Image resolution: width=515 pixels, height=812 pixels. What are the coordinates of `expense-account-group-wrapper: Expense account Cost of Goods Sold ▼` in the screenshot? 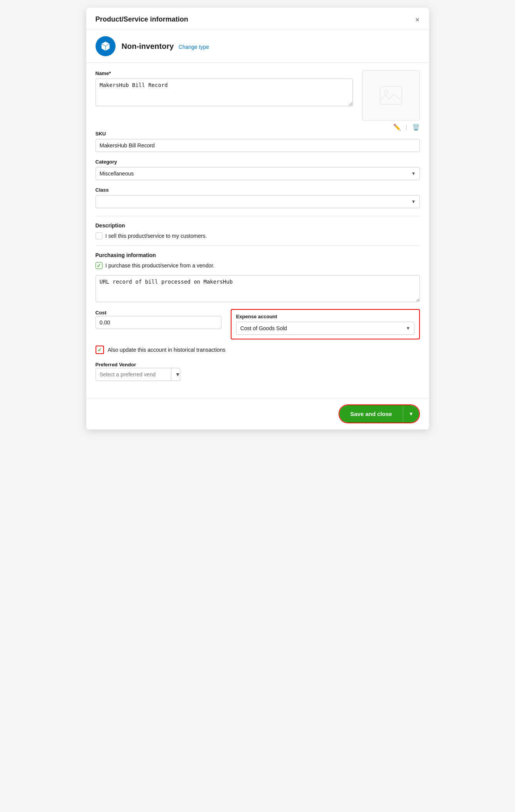 It's located at (325, 324).